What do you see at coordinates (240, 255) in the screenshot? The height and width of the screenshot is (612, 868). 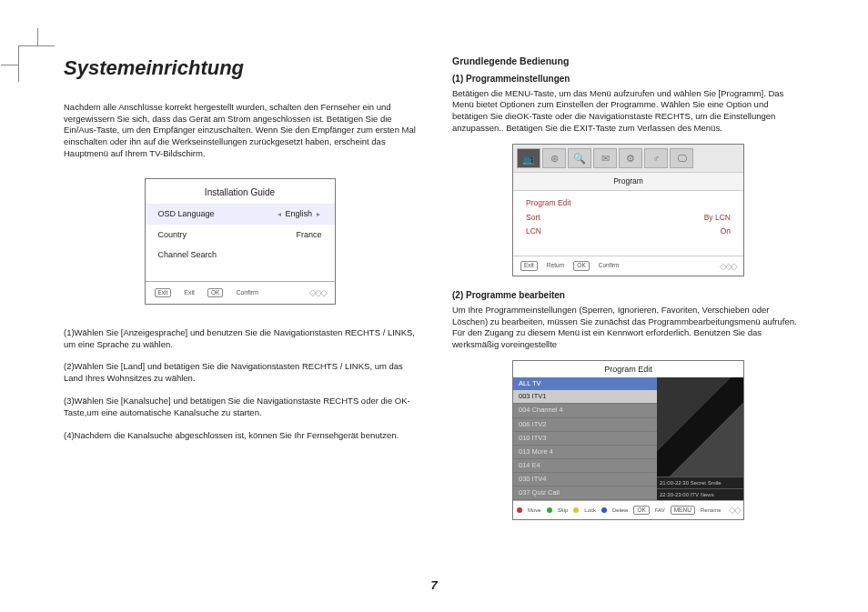 I see `osd-row-channel-search: Channel Search` at bounding box center [240, 255].